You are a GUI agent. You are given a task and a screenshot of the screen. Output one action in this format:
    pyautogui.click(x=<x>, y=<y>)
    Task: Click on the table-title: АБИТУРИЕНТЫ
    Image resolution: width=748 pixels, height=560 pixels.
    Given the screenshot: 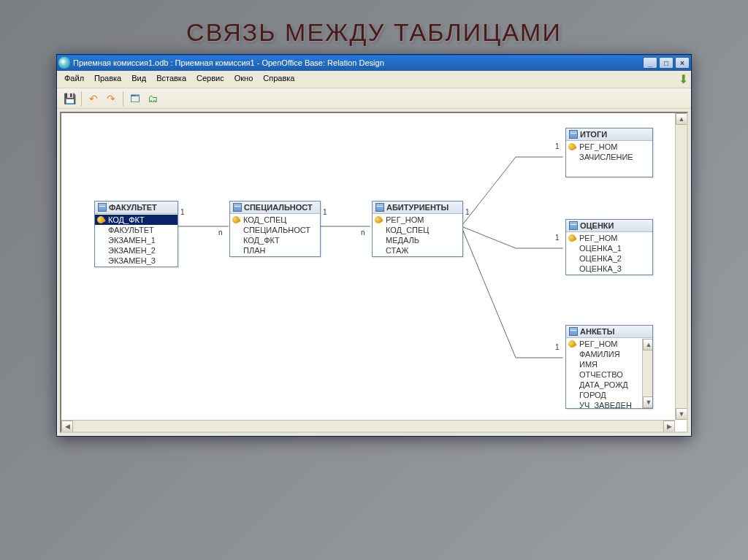 What is the action you would take?
    pyautogui.click(x=418, y=207)
    